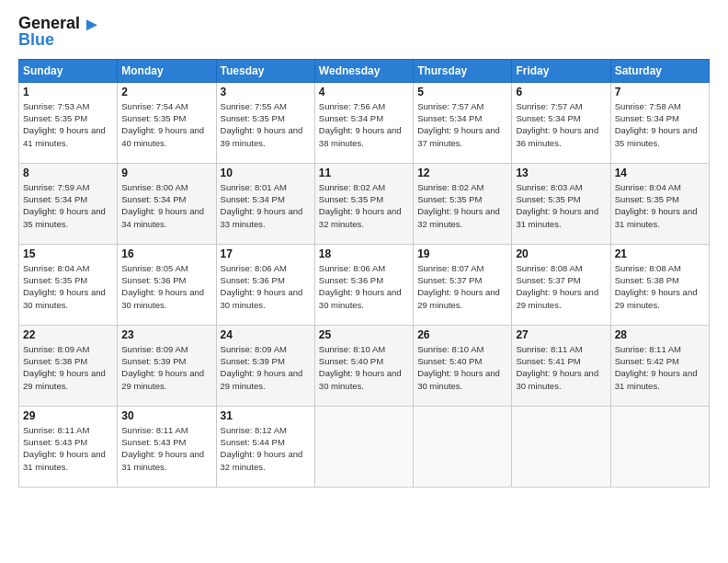  I want to click on daylight: Daylight: 9 hours and 32 minutes., so click(266, 460).